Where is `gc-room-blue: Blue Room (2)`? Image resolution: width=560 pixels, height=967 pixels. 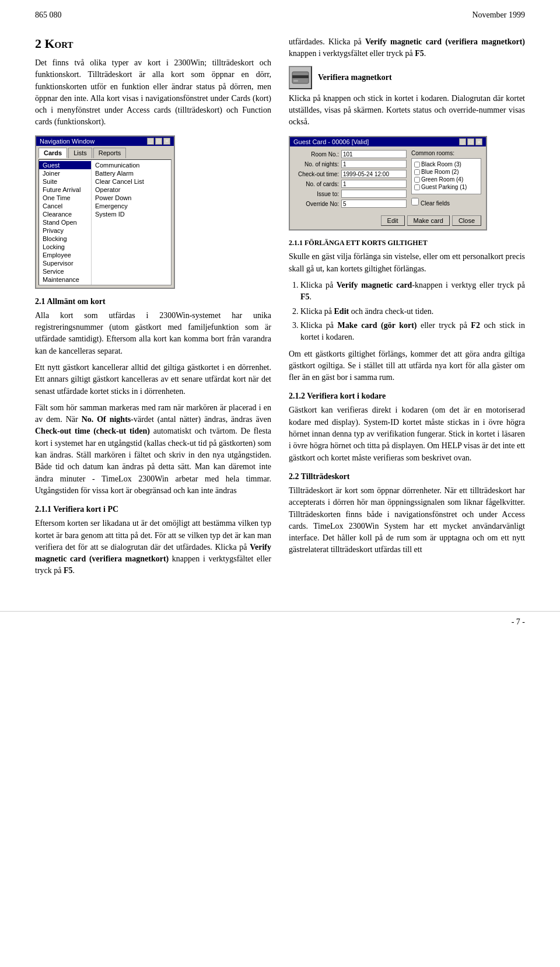 gc-room-blue: Blue Room (2) is located at coordinates (446, 172).